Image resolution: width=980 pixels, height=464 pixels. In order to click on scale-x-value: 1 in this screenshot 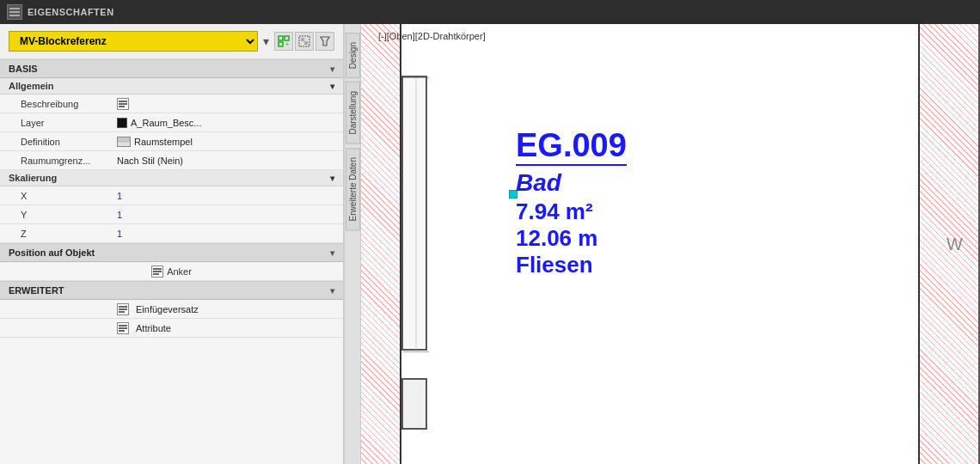, I will do `click(227, 196)`.